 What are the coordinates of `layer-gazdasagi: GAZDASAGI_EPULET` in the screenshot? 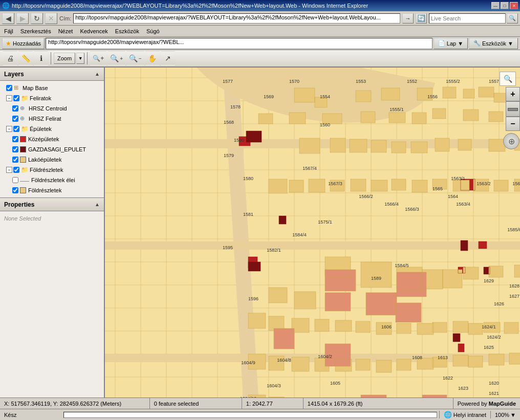 It's located at (52, 149).